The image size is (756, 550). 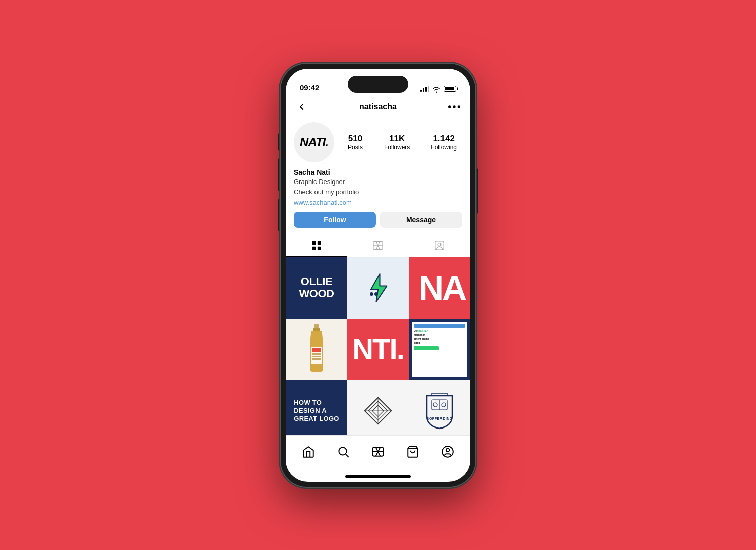 What do you see at coordinates (438, 89) in the screenshot?
I see `status-icons` at bounding box center [438, 89].